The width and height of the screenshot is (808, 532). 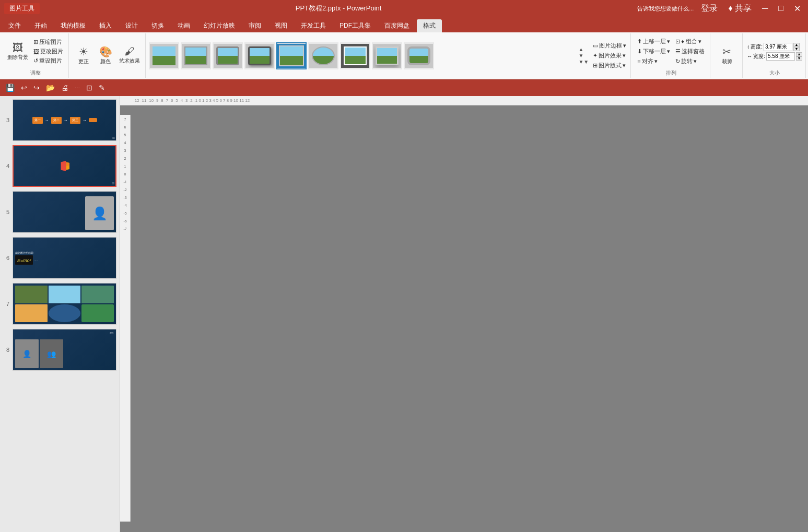 What do you see at coordinates (41, 26) in the screenshot?
I see `tab-home: 开始` at bounding box center [41, 26].